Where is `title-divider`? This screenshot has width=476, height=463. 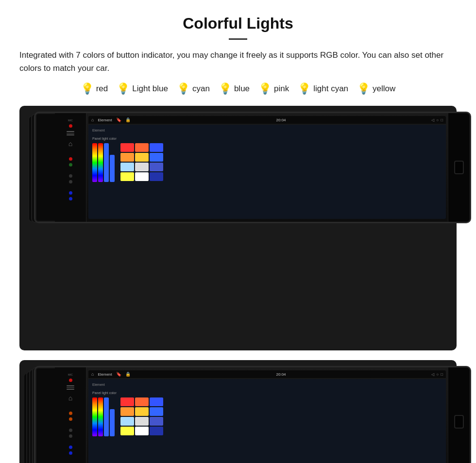 title-divider is located at coordinates (238, 39).